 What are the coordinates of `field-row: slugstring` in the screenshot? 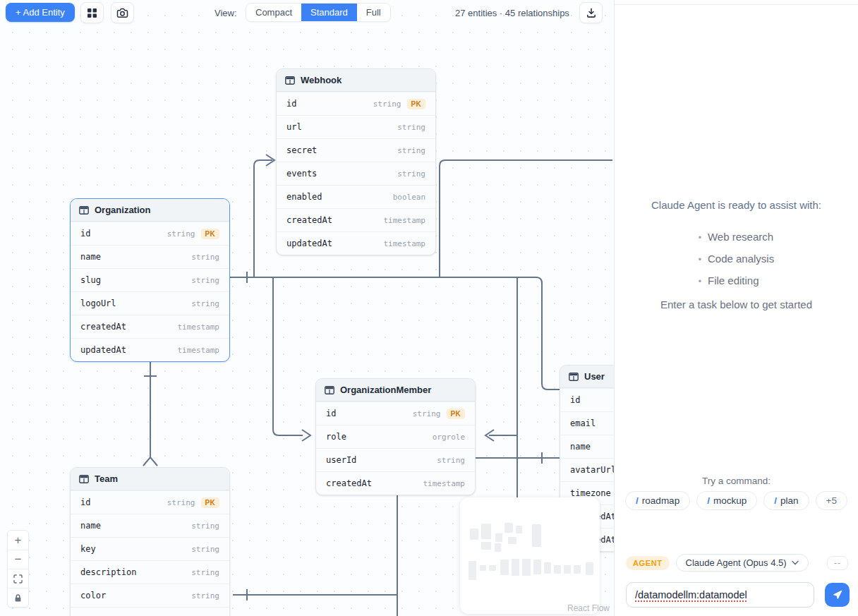 It's located at (150, 279).